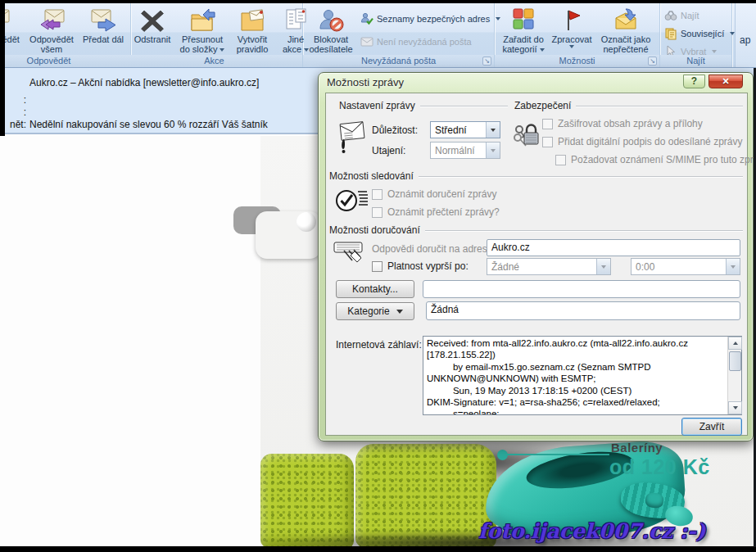 The width and height of the screenshot is (756, 552). What do you see at coordinates (575, 375) in the screenshot?
I see `internet-headers-text: Received: from mta-all22.info.aukro.cz (…` at bounding box center [575, 375].